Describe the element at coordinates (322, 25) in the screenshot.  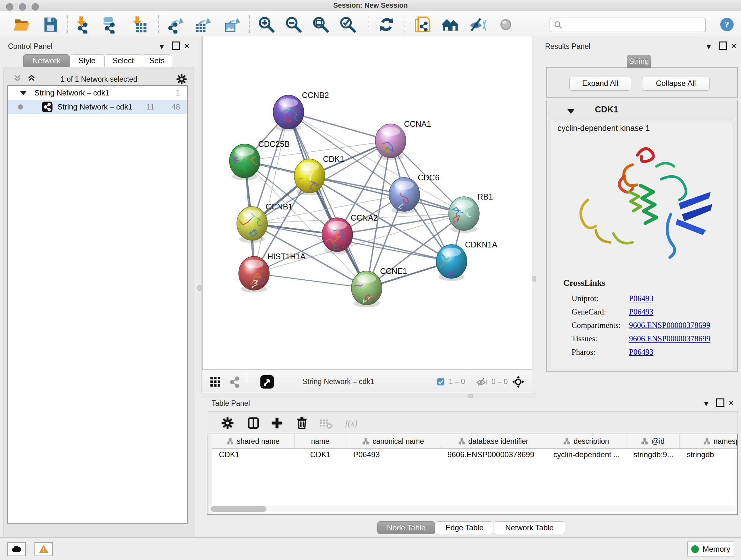
I see `zoom-fit-icon` at that location.